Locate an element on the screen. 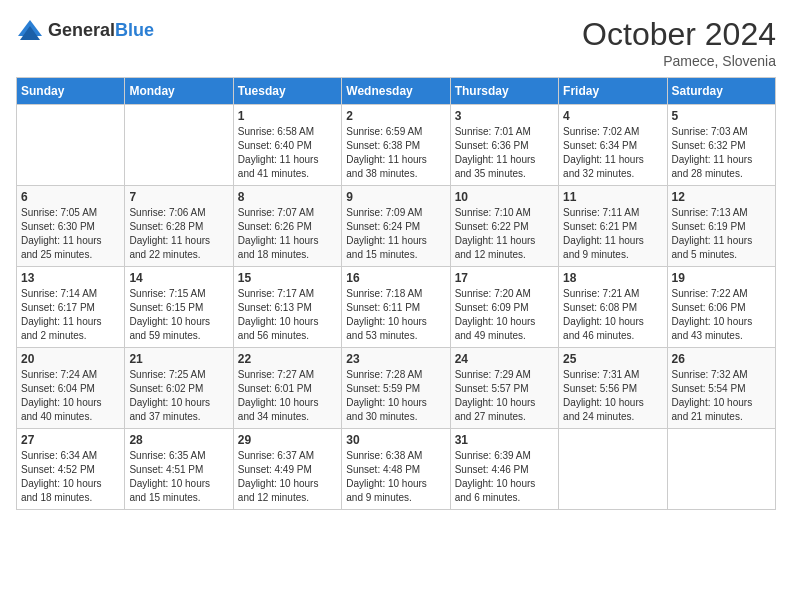 The width and height of the screenshot is (792, 612). logo: GeneralBlue is located at coordinates (85, 30).